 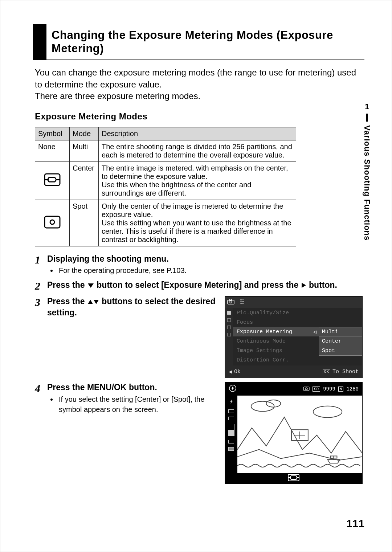 I want to click on step-number: 3, so click(x=41, y=337).